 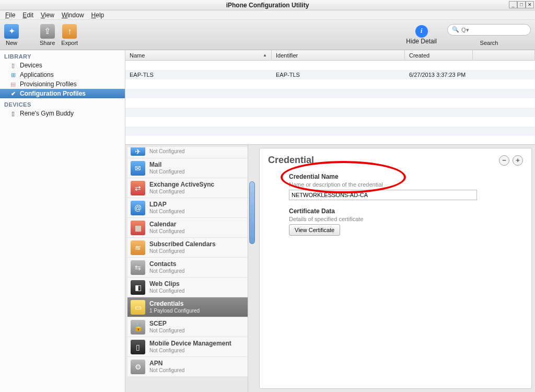 I want to click on apps-icon: ⊞, so click(x=13, y=75).